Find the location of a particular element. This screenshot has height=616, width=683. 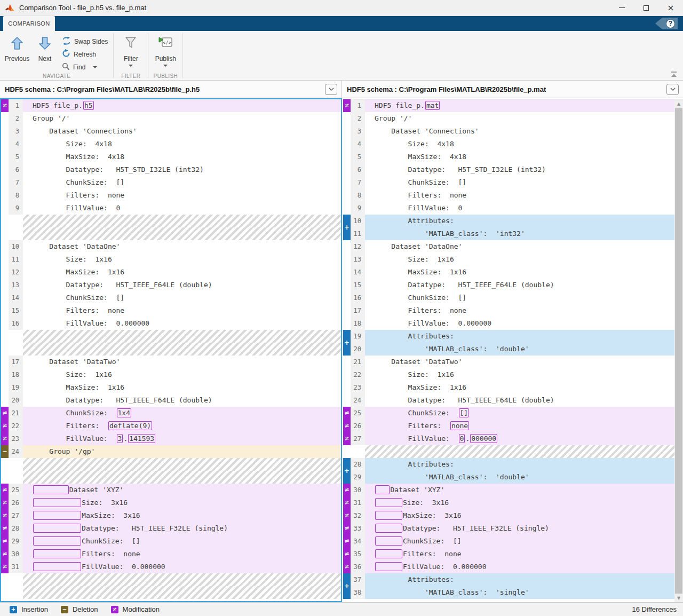

tab-comparison: COMPARISON is located at coordinates (29, 23).